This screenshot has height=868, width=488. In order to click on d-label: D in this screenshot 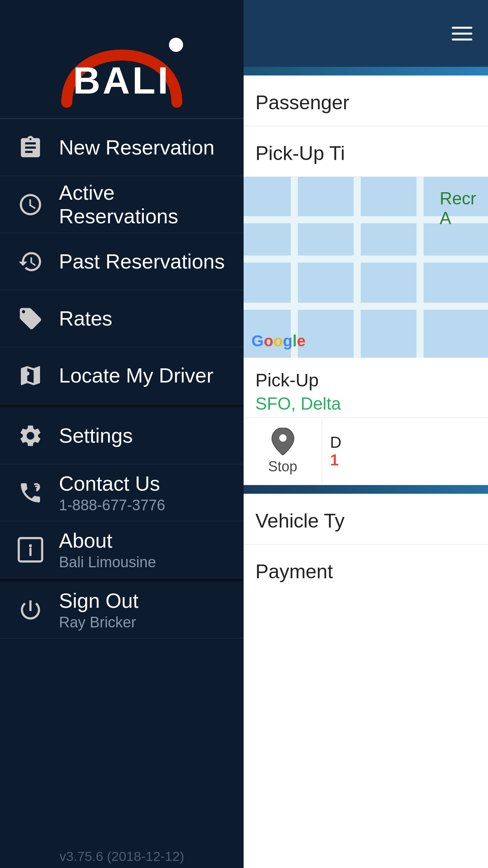, I will do `click(336, 443)`.